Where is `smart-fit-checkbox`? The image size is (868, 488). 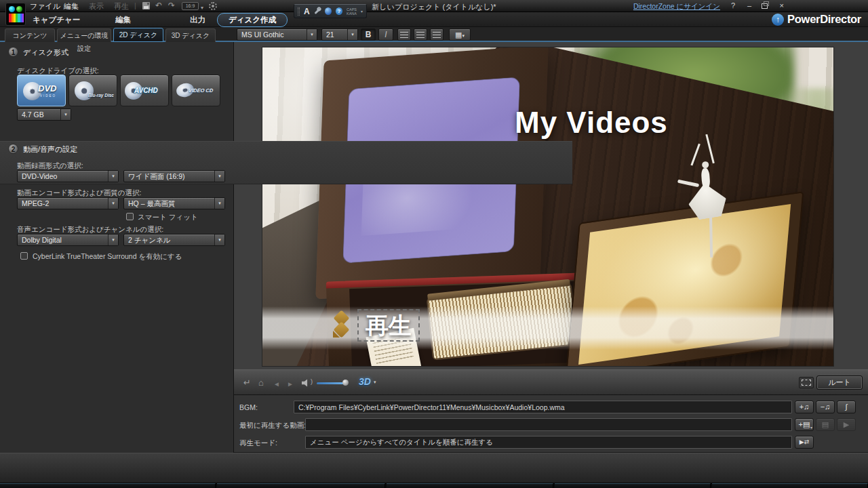 smart-fit-checkbox is located at coordinates (130, 217).